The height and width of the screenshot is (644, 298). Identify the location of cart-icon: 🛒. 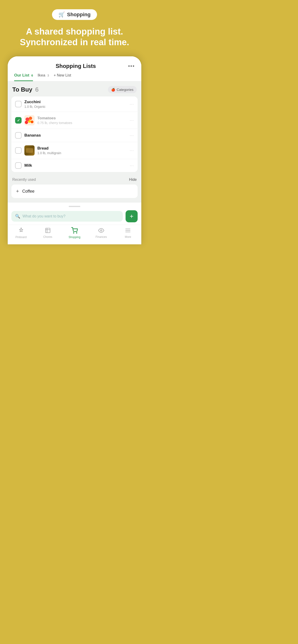
(62, 14).